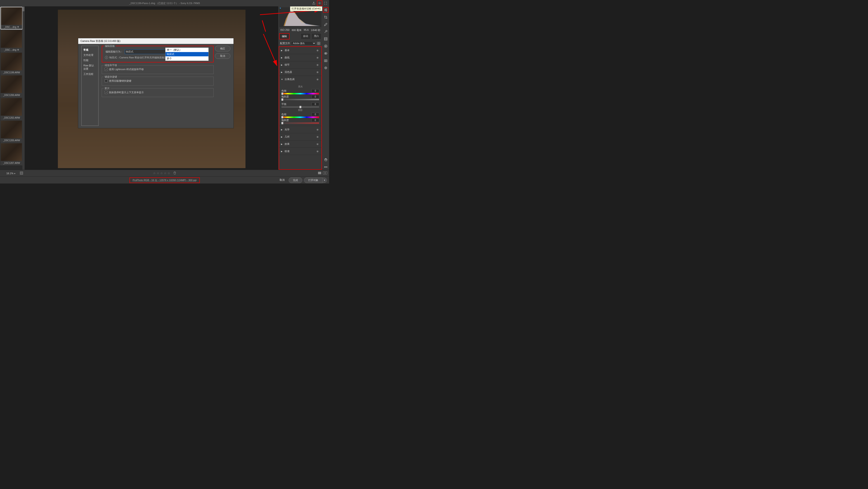 Image resolution: width=868 pixels, height=489 pixels. What do you see at coordinates (300, 130) in the screenshot?
I see `panel-optics: ▶光学◉` at bounding box center [300, 130].